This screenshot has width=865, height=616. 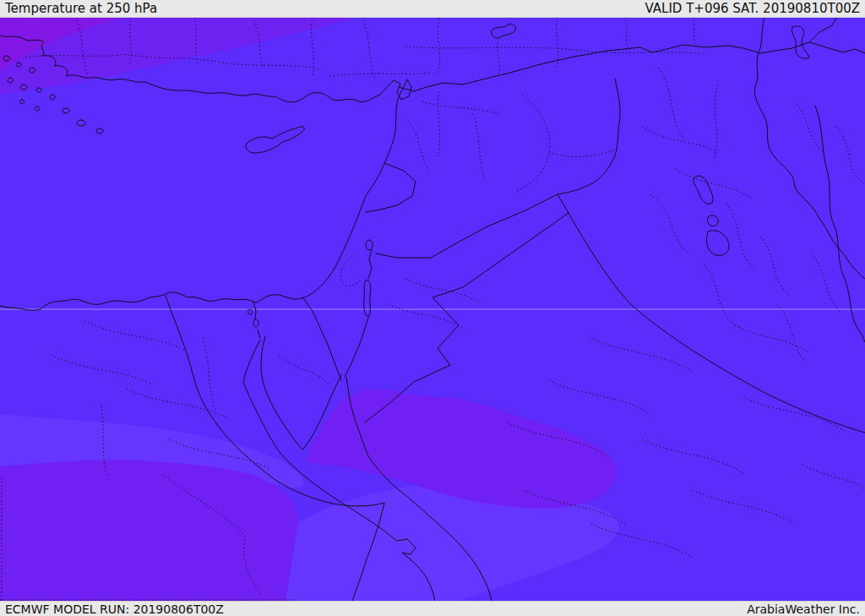 What do you see at coordinates (803, 609) in the screenshot?
I see `credit-label: ArabiaWeather Inc.` at bounding box center [803, 609].